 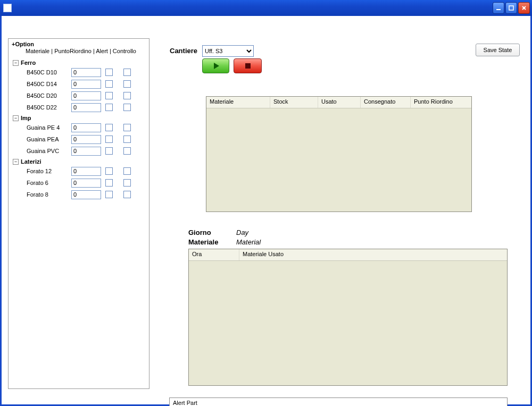 I want to click on tree-item-row: Forato 6, so click(x=79, y=183).